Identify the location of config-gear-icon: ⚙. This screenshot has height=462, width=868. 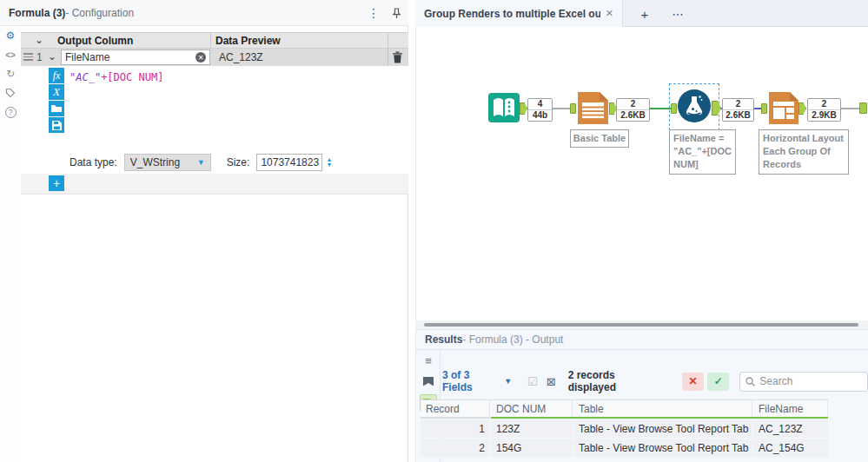
(10, 36).